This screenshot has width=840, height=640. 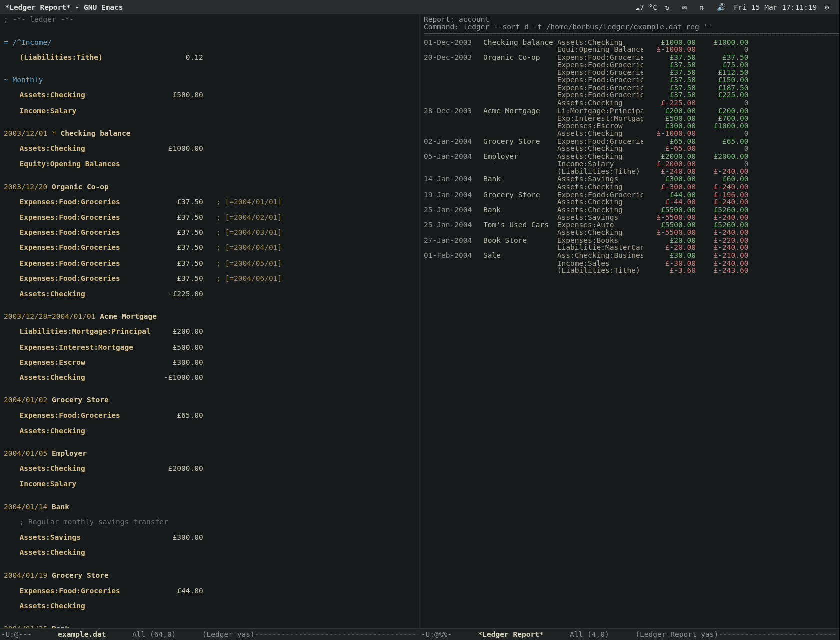 I want to click on report-row: 05-Jan-2004EmployerAssets:Checking£2000.…, so click(x=630, y=157).